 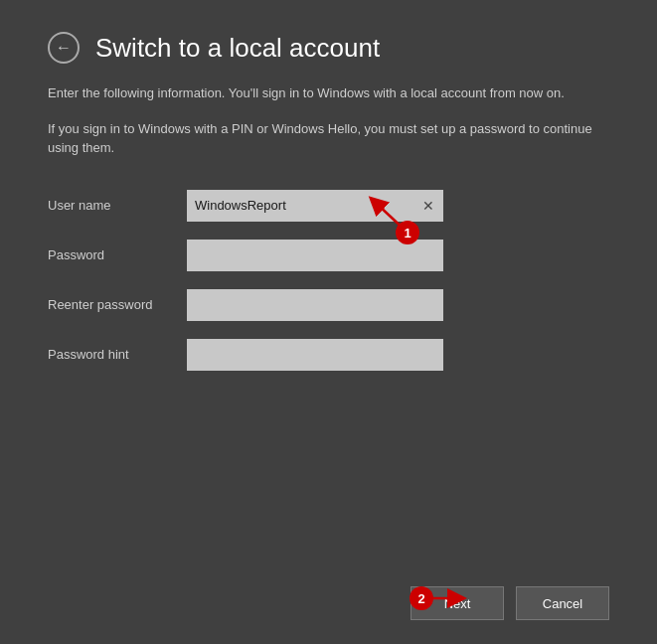 I want to click on reenter-input, so click(x=315, y=305).